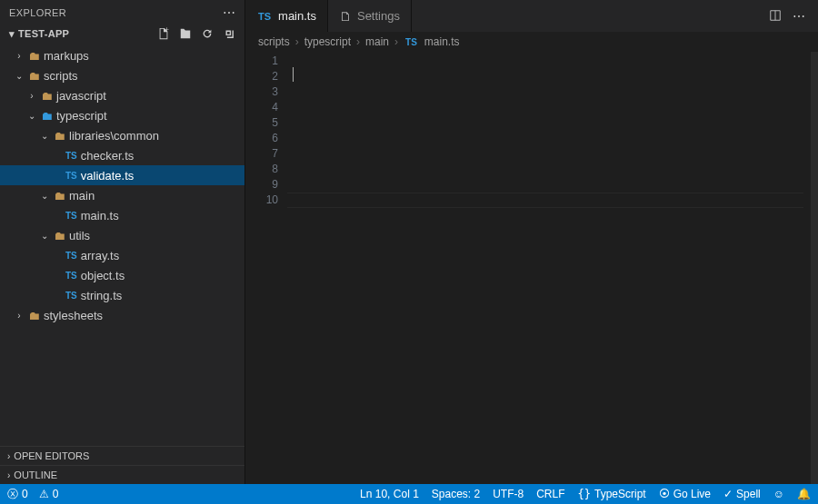  Describe the element at coordinates (728, 494) in the screenshot. I see `check-icon: ✓` at that location.